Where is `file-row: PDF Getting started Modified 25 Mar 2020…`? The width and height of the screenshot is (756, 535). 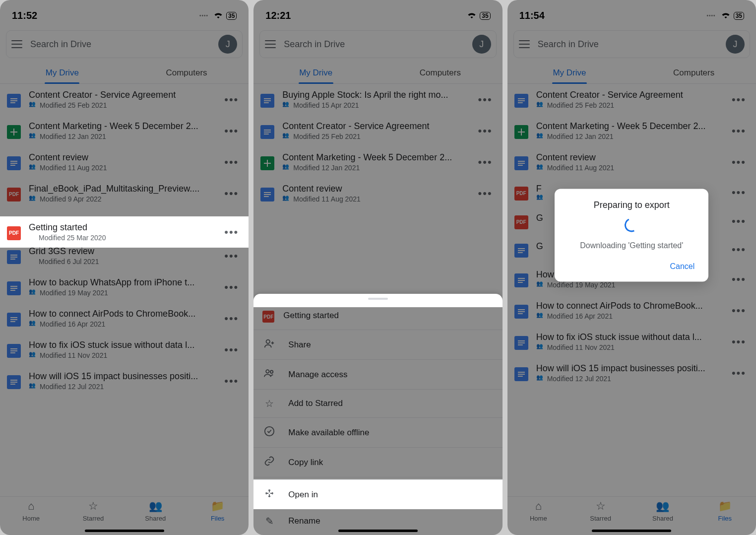
file-row: PDF Getting started Modified 25 Mar 2020… is located at coordinates (124, 232).